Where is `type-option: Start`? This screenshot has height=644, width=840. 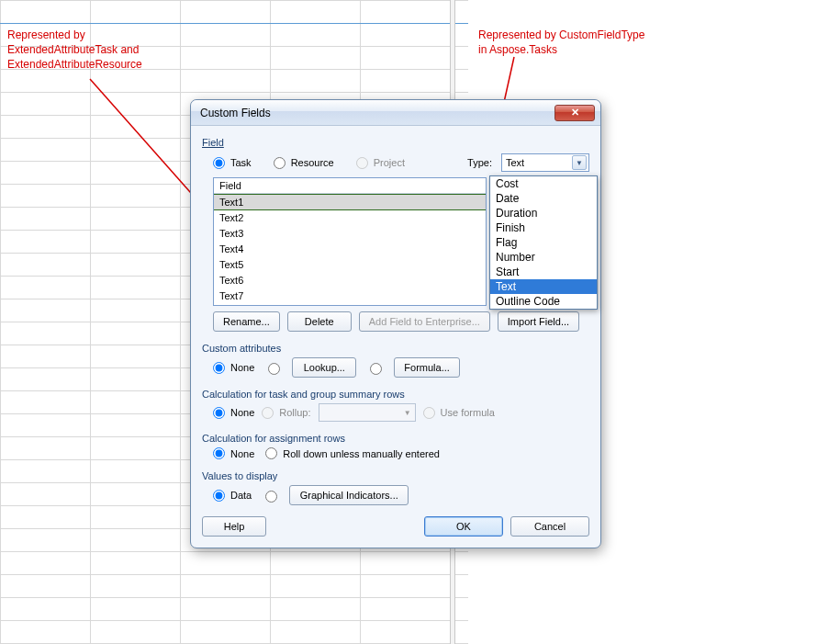
type-option: Start is located at coordinates (543, 272).